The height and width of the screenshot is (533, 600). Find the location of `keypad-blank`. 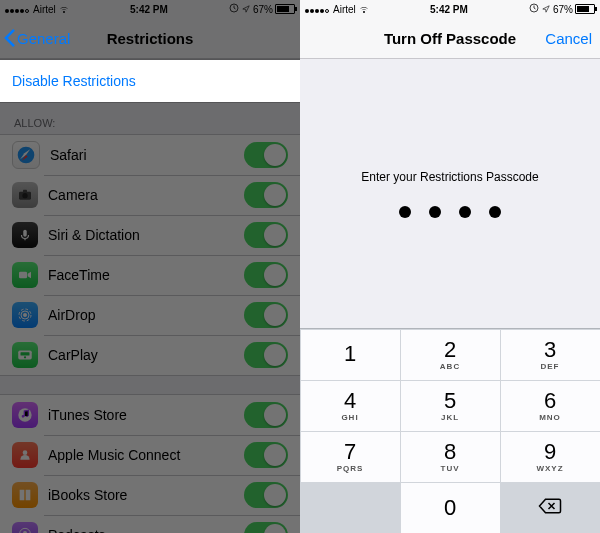

keypad-blank is located at coordinates (350, 508).